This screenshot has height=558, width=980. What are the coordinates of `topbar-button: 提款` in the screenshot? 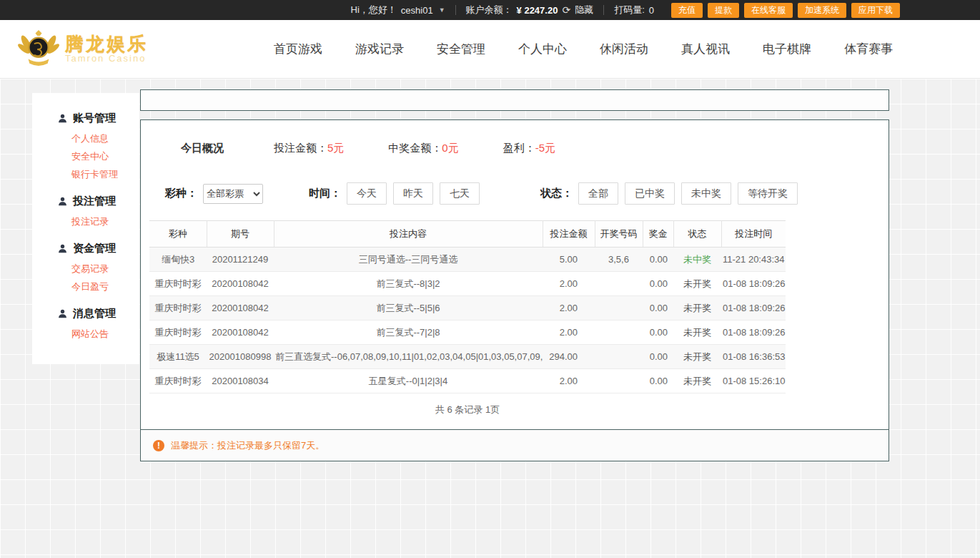 It's located at (723, 10).